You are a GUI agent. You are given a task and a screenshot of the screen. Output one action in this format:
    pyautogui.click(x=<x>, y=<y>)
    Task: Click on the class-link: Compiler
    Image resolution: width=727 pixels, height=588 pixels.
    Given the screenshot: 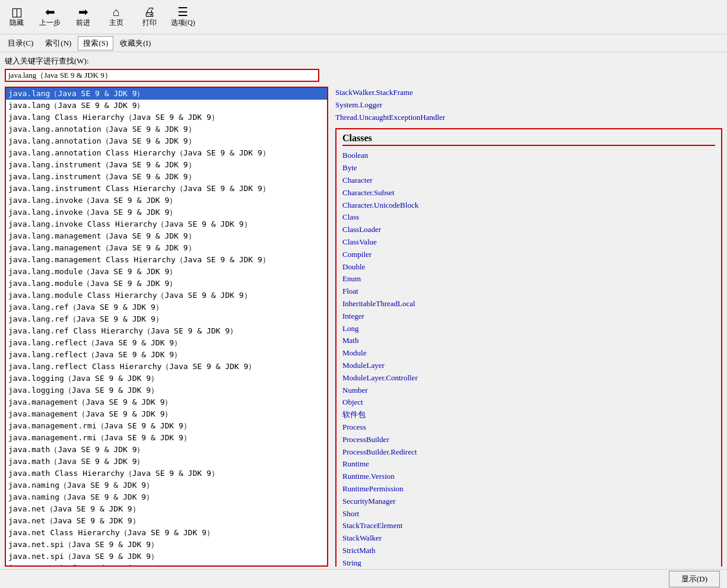 What is the action you would take?
    pyautogui.click(x=529, y=255)
    